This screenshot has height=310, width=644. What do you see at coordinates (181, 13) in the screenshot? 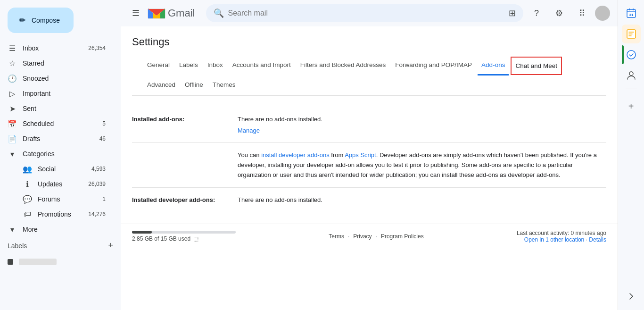
I see `gmail-text: Gmail` at bounding box center [181, 13].